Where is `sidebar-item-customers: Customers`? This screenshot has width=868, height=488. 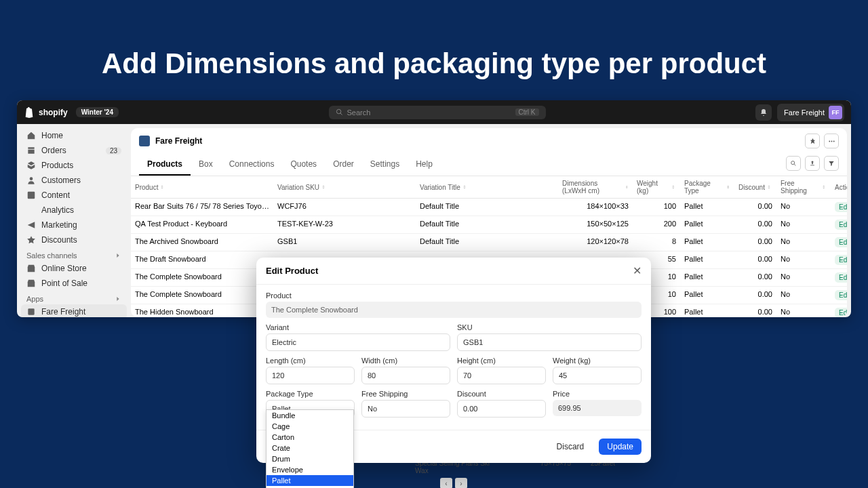
sidebar-item-customers: Customers is located at coordinates (74, 180).